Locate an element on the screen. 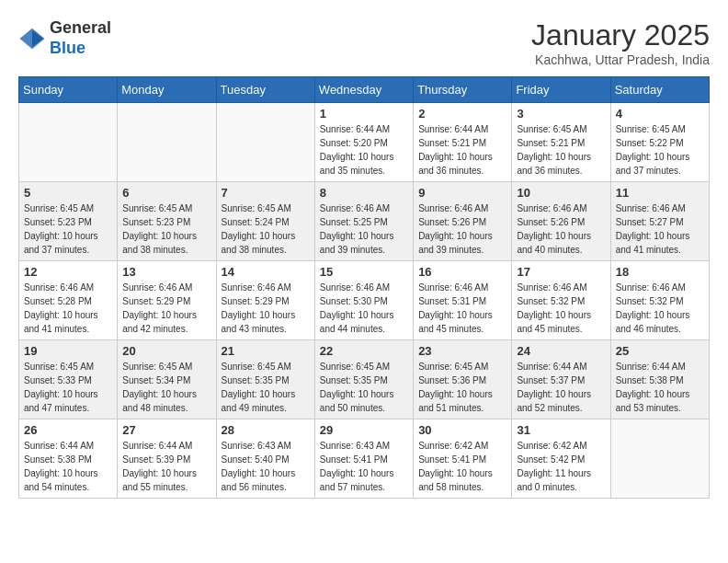  day-number: 21 is located at coordinates (266, 351).